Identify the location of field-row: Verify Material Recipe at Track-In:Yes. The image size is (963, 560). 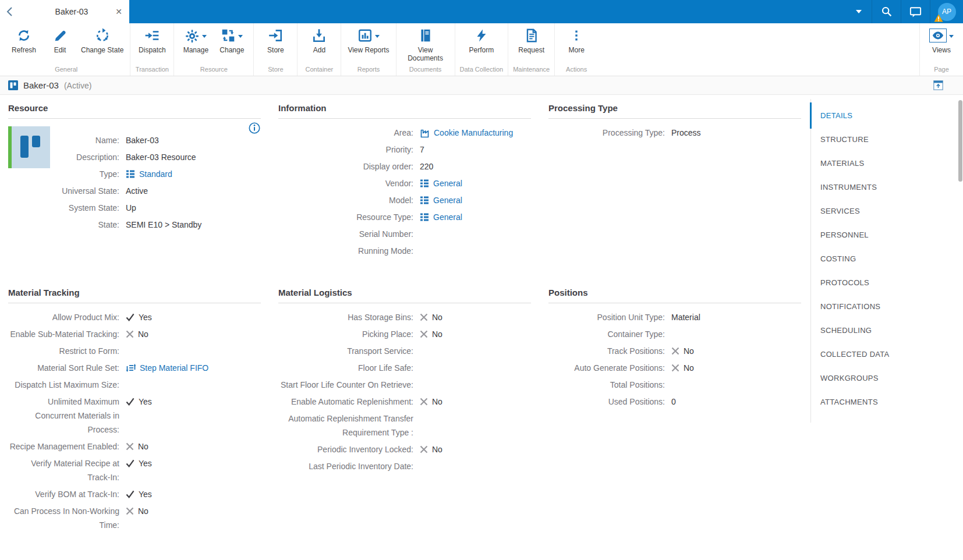
(134, 470).